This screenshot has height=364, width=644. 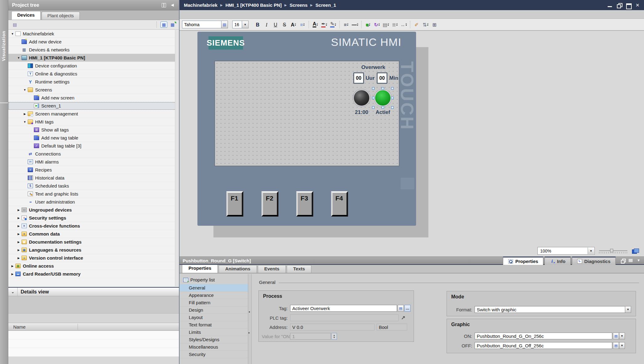 What do you see at coordinates (245, 25) in the screenshot?
I see `font-size-dropdown-button: ▼` at bounding box center [245, 25].